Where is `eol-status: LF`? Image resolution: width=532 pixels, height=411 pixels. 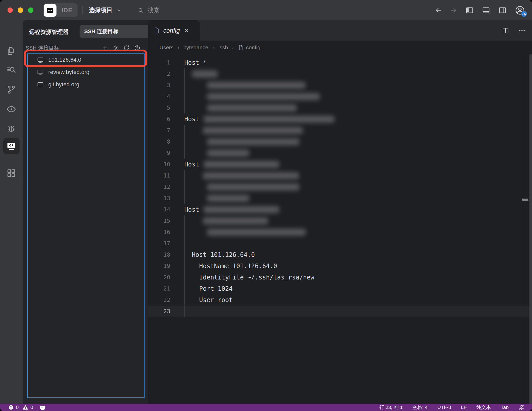 eol-status: LF is located at coordinates (464, 407).